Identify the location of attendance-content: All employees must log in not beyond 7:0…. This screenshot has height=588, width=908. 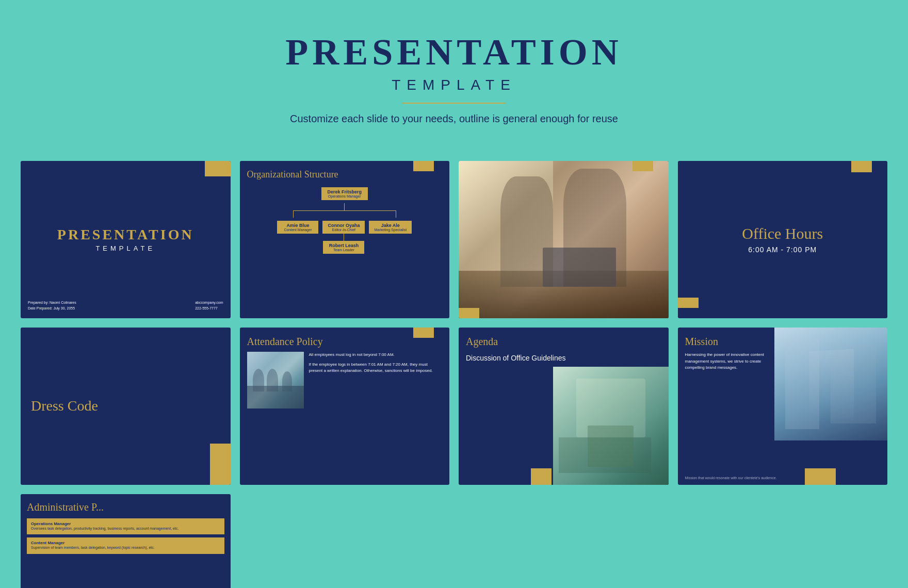
(345, 380).